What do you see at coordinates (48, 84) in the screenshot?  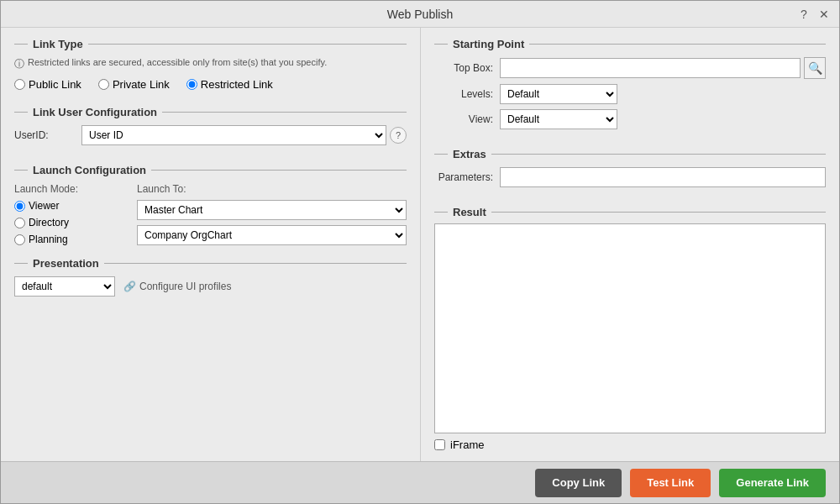 I see `public-link-option: Public Link` at bounding box center [48, 84].